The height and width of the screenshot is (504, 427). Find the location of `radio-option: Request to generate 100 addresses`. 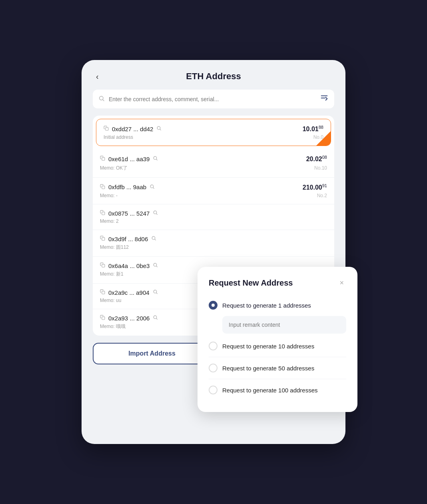

radio-option: Request to generate 100 addresses is located at coordinates (277, 390).